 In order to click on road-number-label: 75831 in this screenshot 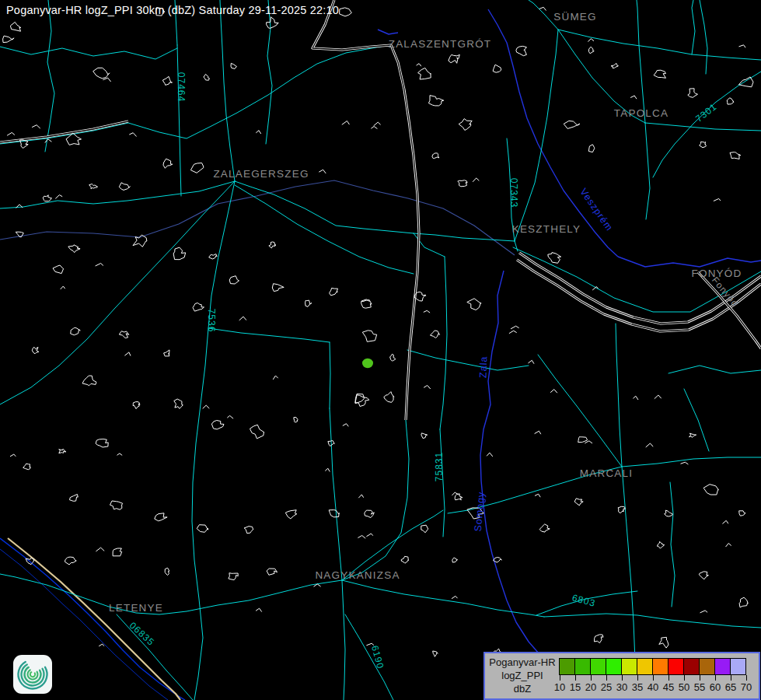, I will do `click(439, 467)`.